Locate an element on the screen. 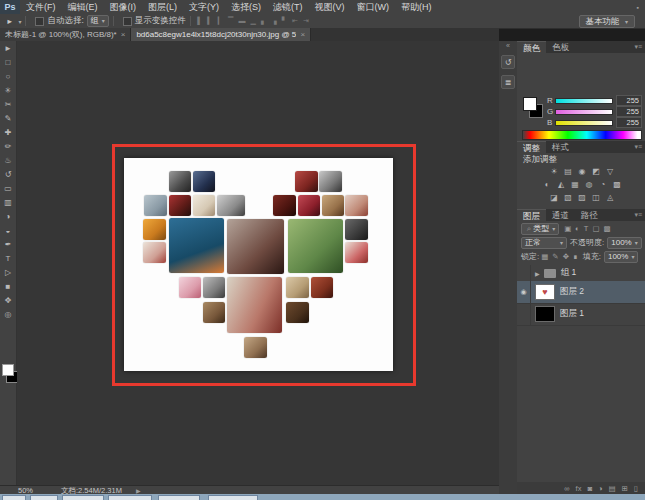  brush-tool: ✏ is located at coordinates (8, 146).